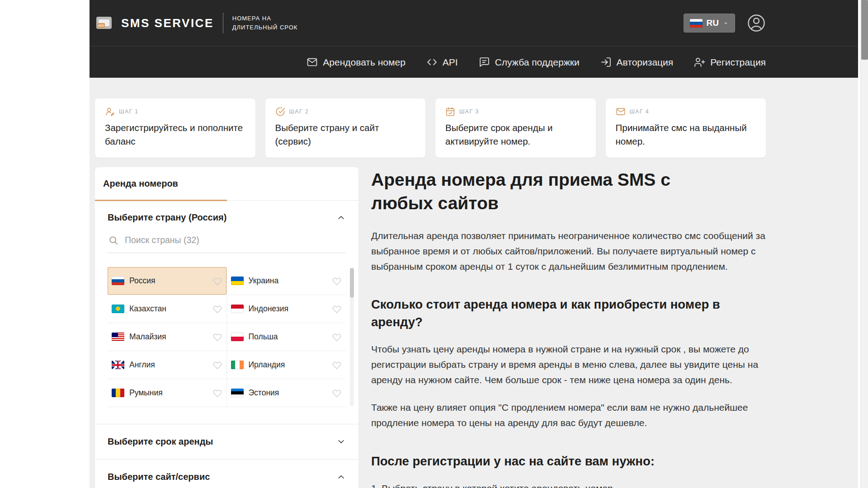 Image resolution: width=868 pixels, height=488 pixels. Describe the element at coordinates (730, 62) in the screenshot. I see `nav-item: Регистрация` at that location.